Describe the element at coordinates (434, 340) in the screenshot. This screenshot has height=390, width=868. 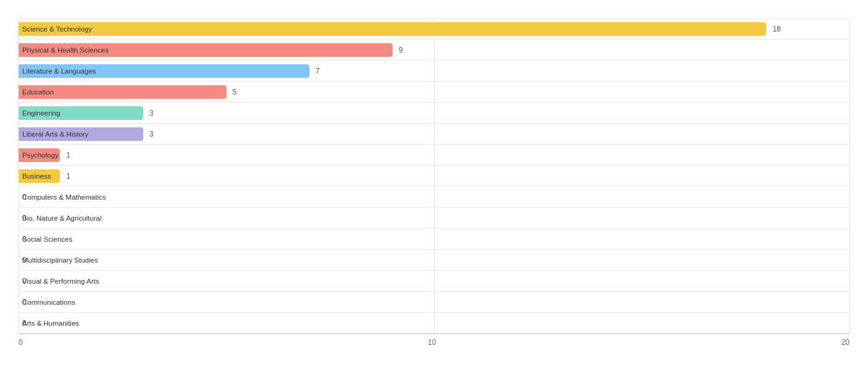
I see `x-axis: 01020` at that location.